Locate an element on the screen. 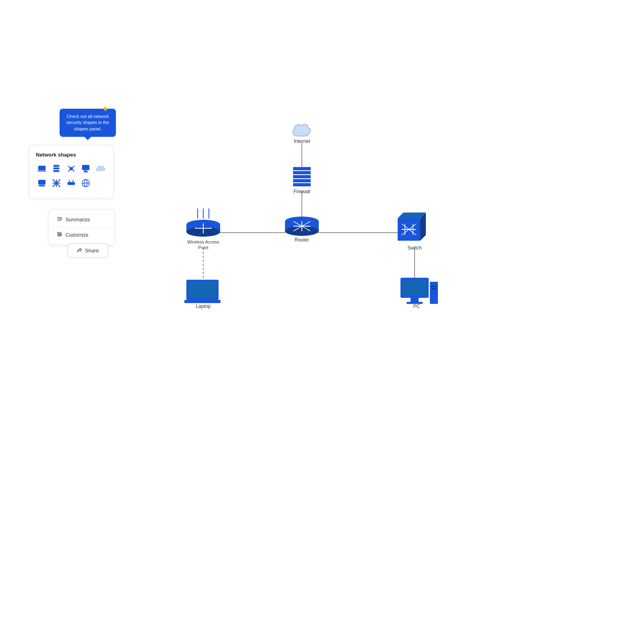 This screenshot has width=644, height=644. summarize-button: Summarize is located at coordinates (81, 220).